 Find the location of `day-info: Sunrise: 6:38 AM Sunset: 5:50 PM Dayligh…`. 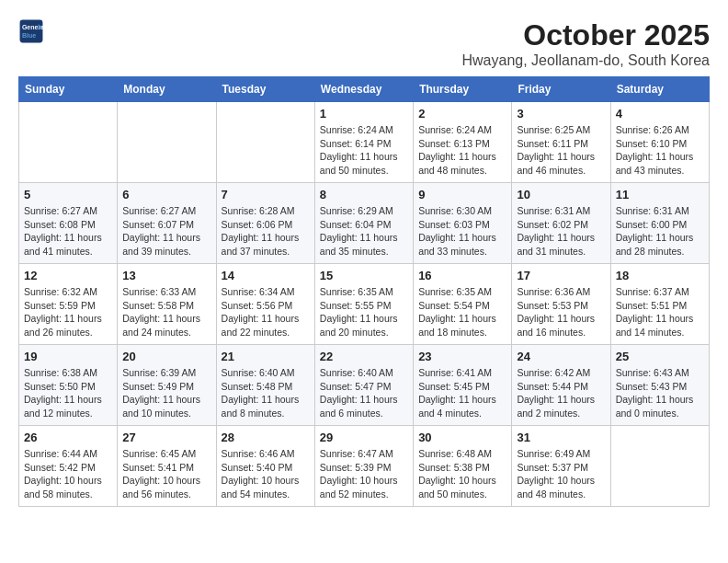

day-info: Sunrise: 6:38 AM Sunset: 5:50 PM Dayligh… is located at coordinates (68, 394).